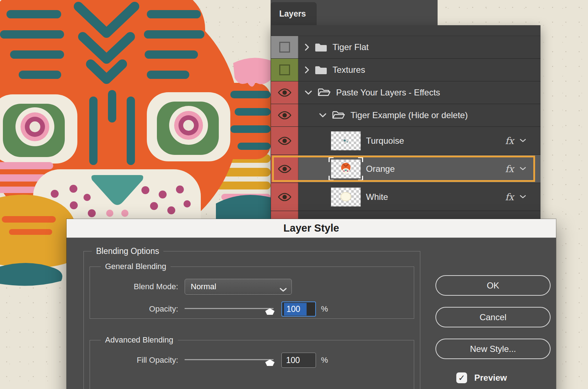  Describe the element at coordinates (252, 290) in the screenshot. I see `general-blending-group: General Blending Blend Mode: Normal Opac…` at that location.